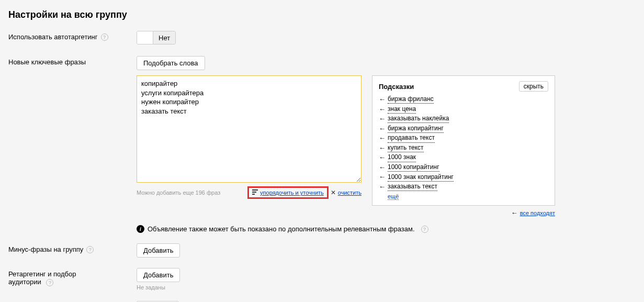 The image size is (644, 302). I want to click on clear-link: очистить, so click(349, 193).